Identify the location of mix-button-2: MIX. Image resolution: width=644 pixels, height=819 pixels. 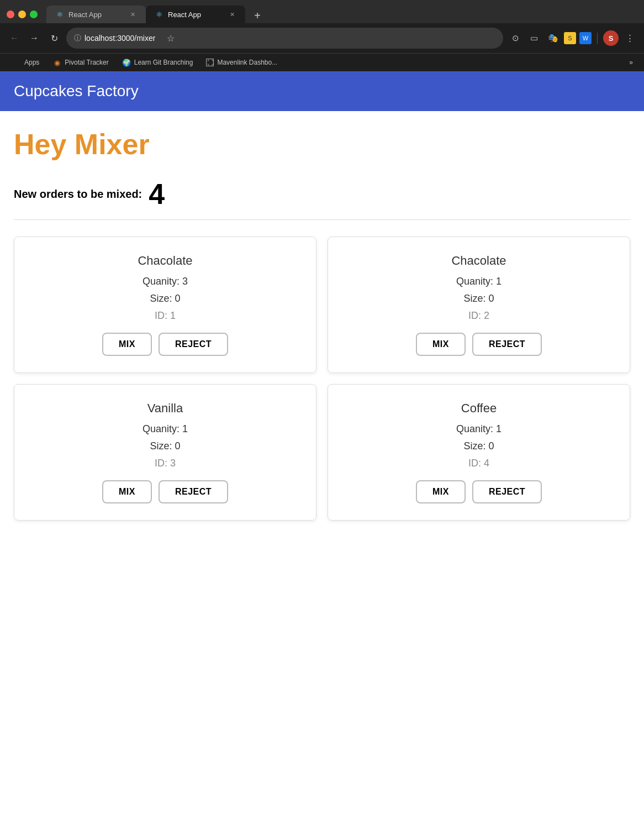
(441, 344).